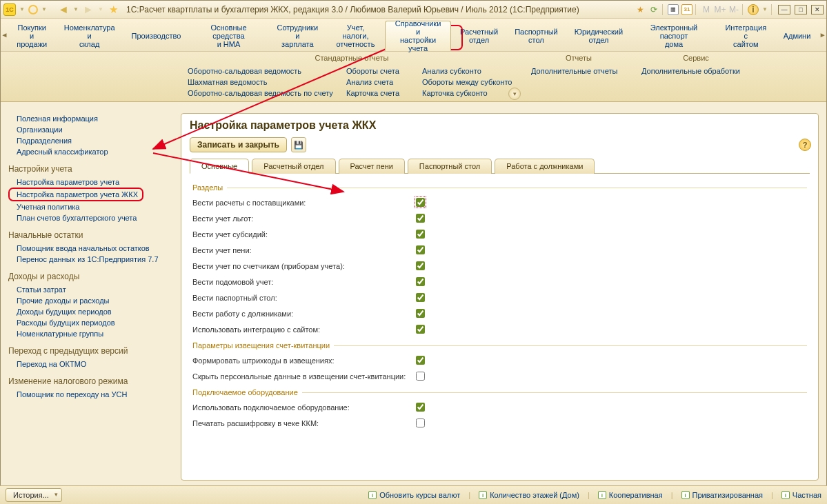 The image size is (827, 504). I want to click on ring-dropdown-icon: ▼, so click(44, 10).